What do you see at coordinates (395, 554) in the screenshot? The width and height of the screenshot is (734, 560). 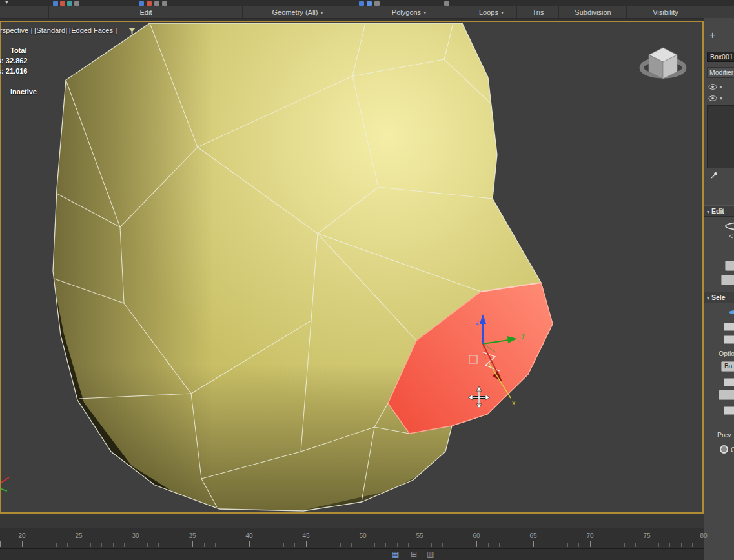 I see `grid-toggle-icon: ▦` at bounding box center [395, 554].